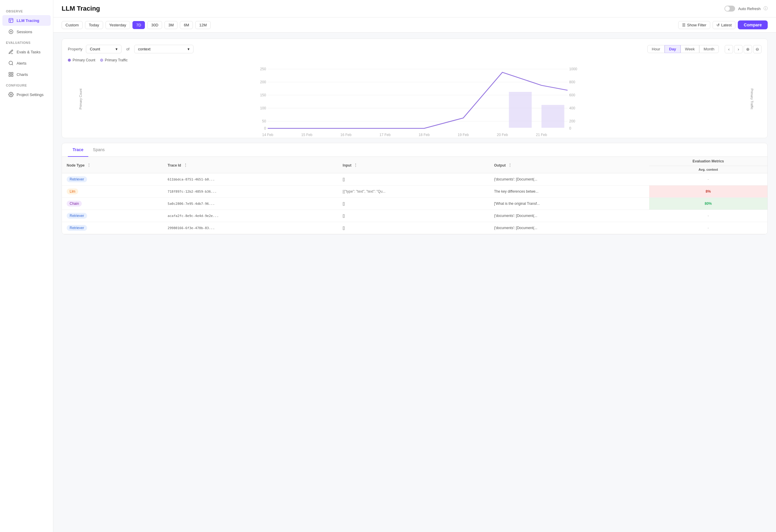 This screenshot has height=532, width=776. I want to click on table-row: Chain 5a0c2806-7e95-4db7-96... [] ['What…, so click(415, 204).